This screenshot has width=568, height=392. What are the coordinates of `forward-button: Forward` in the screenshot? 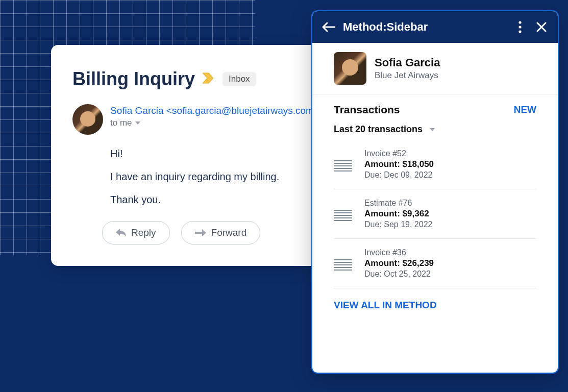 It's located at (221, 233).